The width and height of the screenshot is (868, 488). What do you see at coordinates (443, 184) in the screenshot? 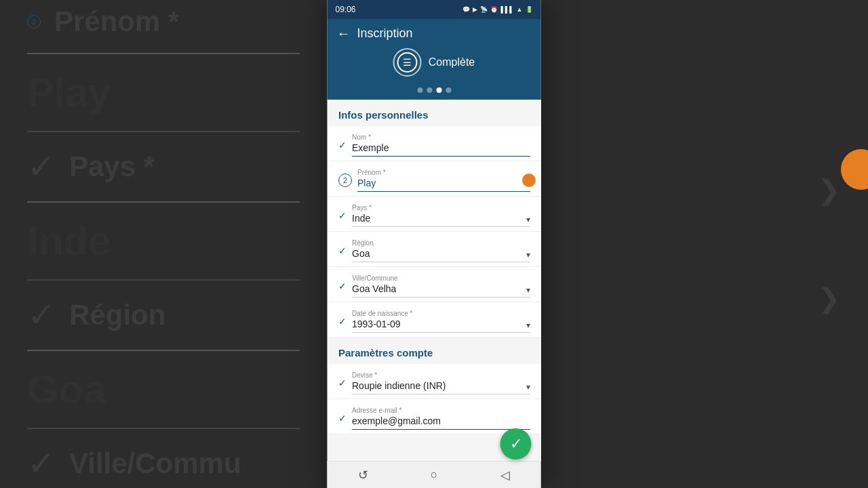
I see `value-prenom: Play` at bounding box center [443, 184].